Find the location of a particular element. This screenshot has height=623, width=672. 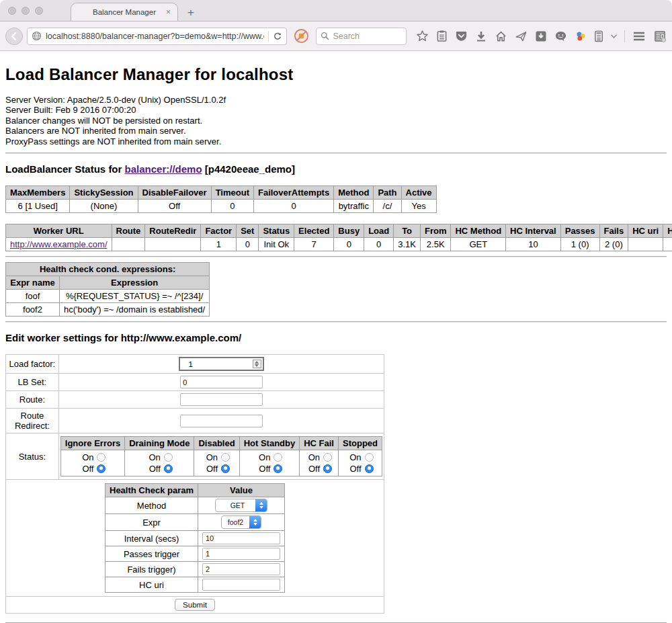

cell: 1 (0) is located at coordinates (580, 245).